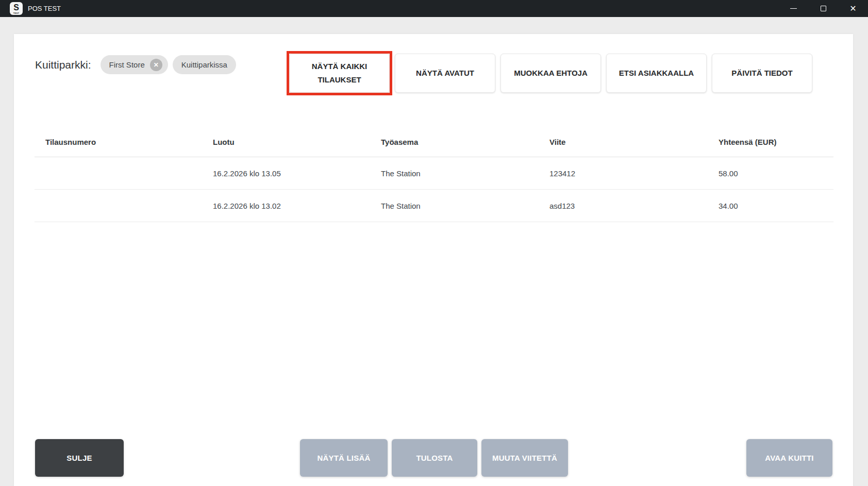 Image resolution: width=868 pixels, height=486 pixels. Describe the element at coordinates (771, 206) in the screenshot. I see `cell-total: 34.00` at that location.